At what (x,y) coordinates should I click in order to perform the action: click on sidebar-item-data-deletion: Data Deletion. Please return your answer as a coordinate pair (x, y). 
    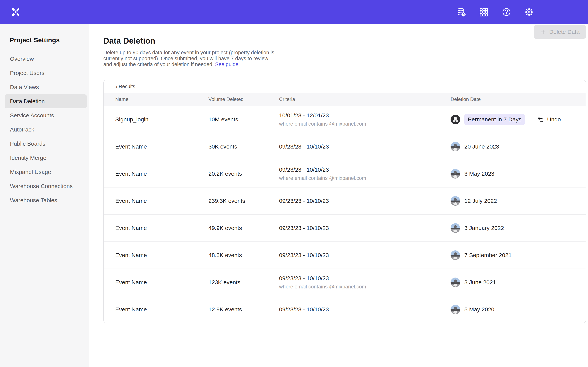
    Looking at the image, I should click on (46, 101).